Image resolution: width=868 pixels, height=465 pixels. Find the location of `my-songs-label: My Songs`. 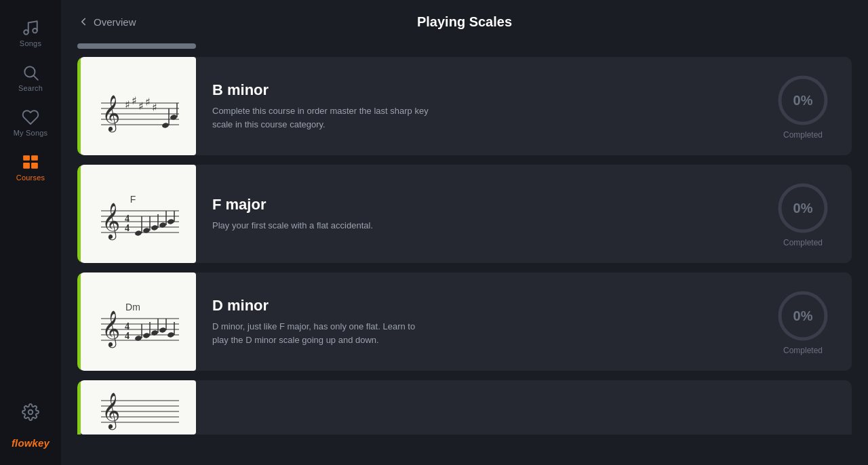

my-songs-label: My Songs is located at coordinates (31, 133).